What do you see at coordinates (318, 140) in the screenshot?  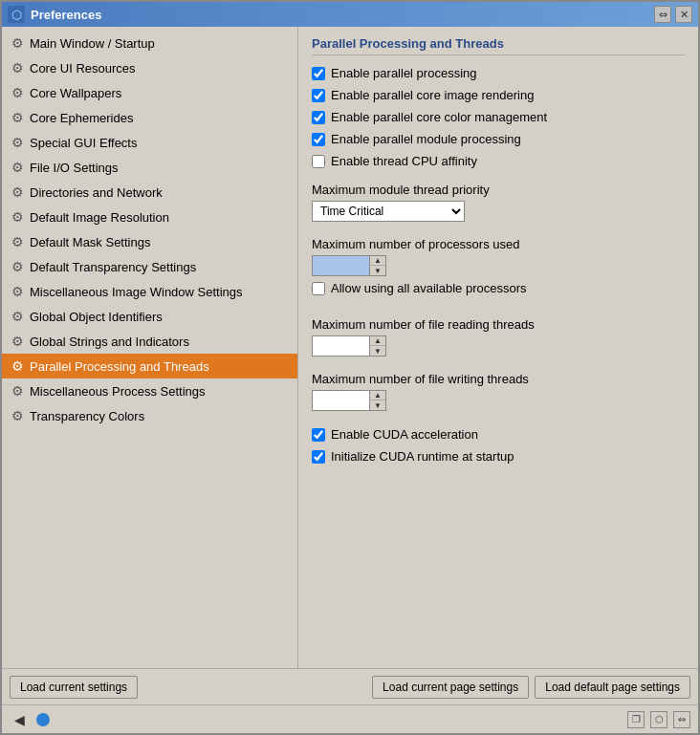 I see `enable-parallel-module-checkbox` at bounding box center [318, 140].